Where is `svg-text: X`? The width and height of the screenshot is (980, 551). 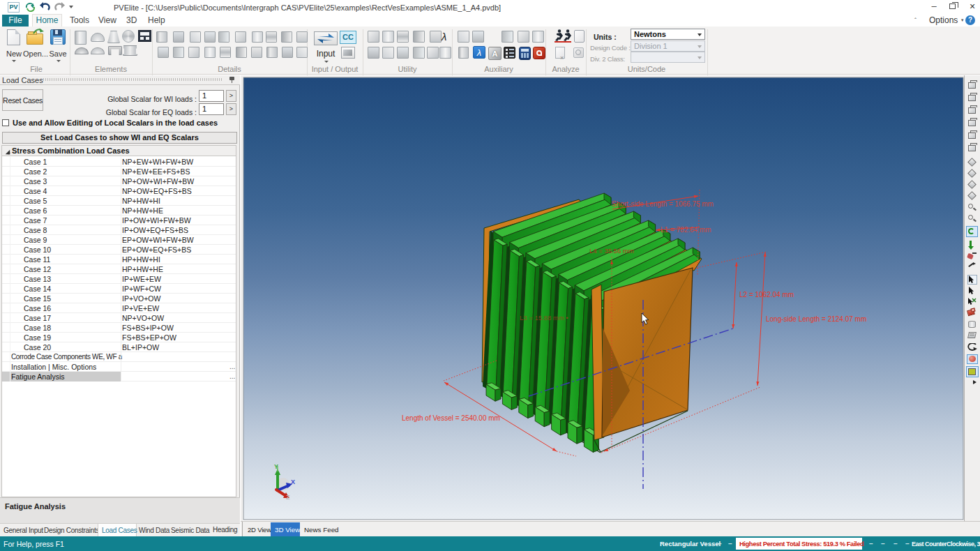 svg-text: X is located at coordinates (293, 482).